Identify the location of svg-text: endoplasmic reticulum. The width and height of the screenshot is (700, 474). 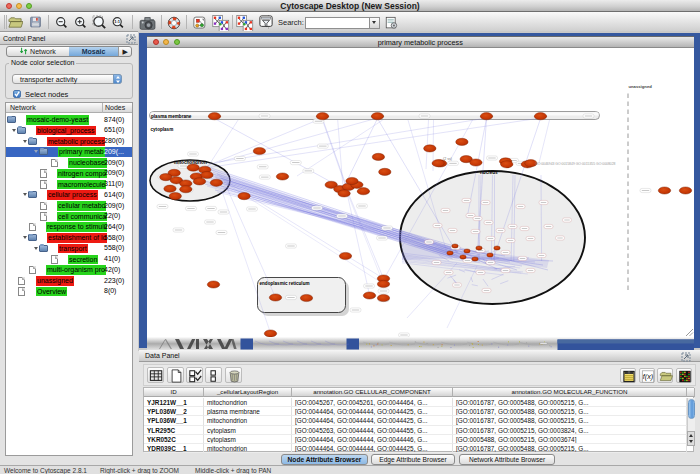
(284, 284).